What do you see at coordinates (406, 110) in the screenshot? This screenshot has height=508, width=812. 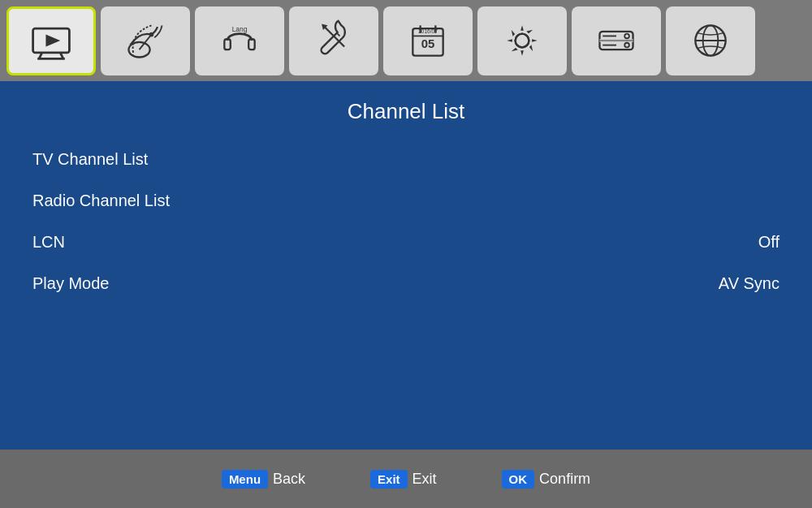 I see `page-title: Channel List` at bounding box center [406, 110].